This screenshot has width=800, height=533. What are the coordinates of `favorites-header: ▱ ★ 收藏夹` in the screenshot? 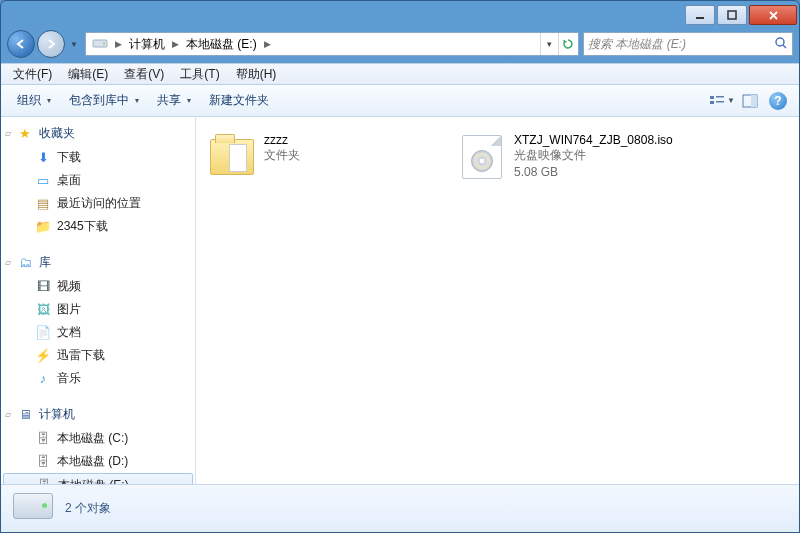 It's located at (98, 134).